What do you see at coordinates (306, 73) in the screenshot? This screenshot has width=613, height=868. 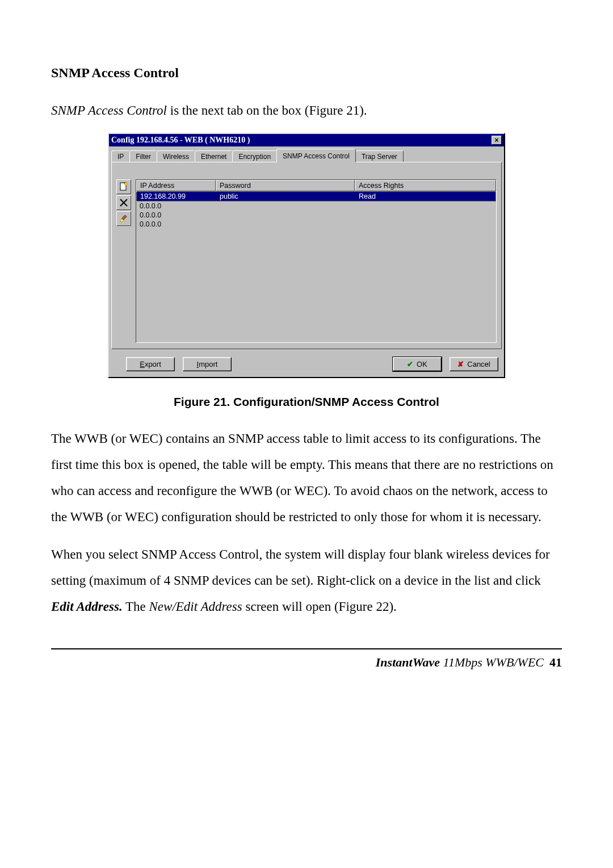 I see `section-heading: SNMP Access Control` at bounding box center [306, 73].